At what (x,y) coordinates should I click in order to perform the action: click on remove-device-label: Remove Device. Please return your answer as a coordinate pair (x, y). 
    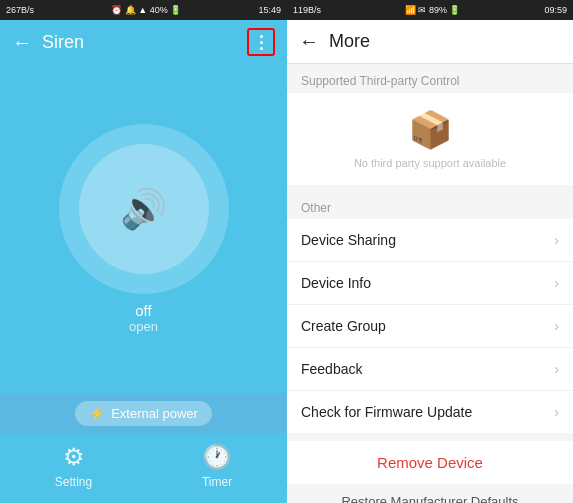
    Looking at the image, I should click on (430, 462).